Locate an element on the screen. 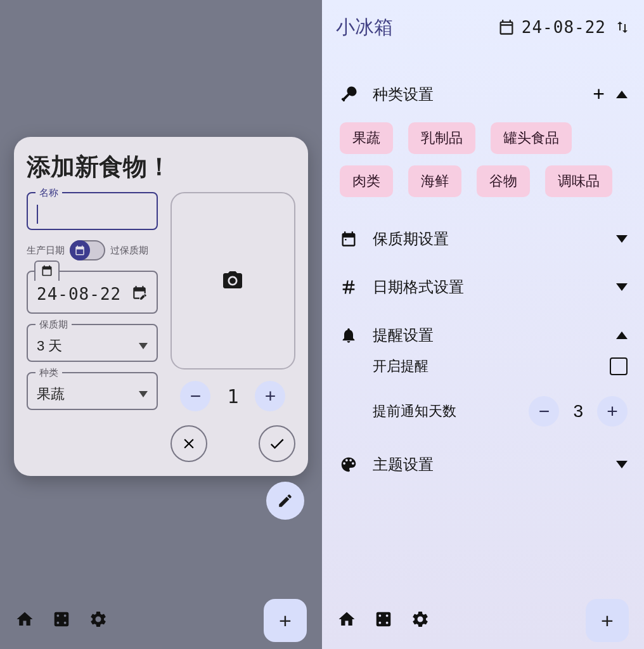 The width and height of the screenshot is (644, 649). date-mode-switch is located at coordinates (87, 250).